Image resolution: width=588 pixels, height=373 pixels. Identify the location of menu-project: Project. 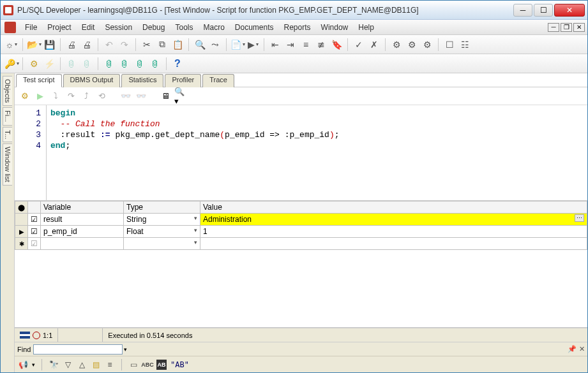
(59, 27).